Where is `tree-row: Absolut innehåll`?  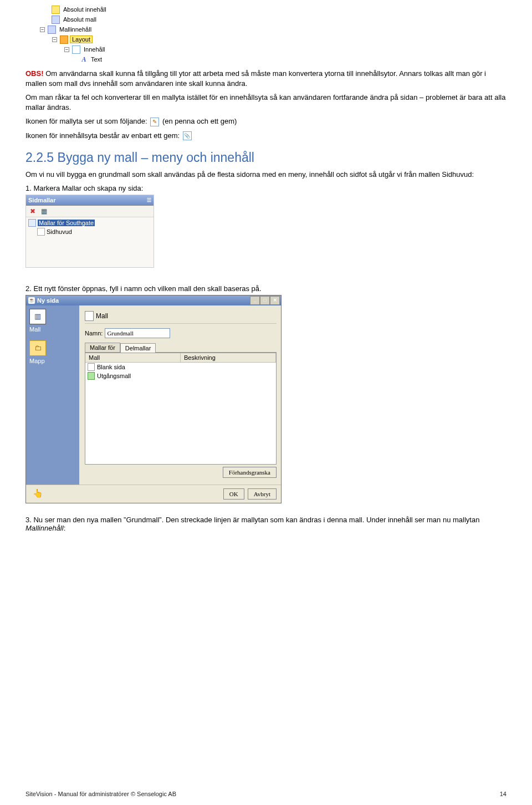
tree-row: Absolut innehåll is located at coordinates (273, 9).